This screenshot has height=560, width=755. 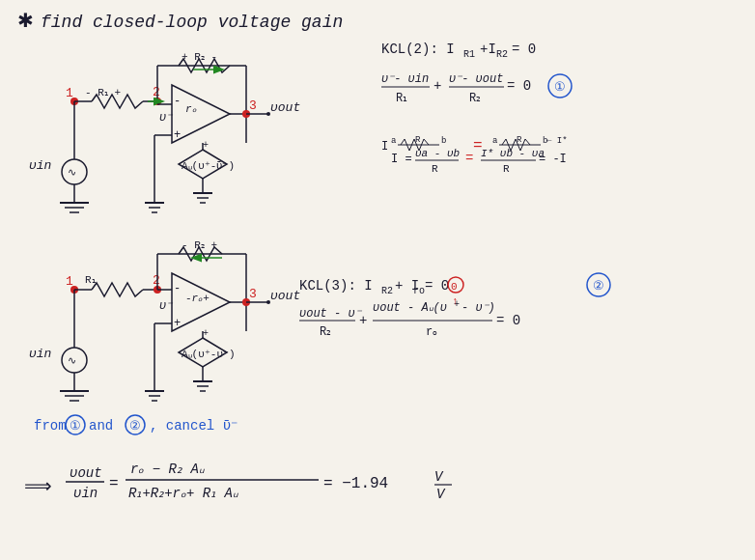 I want to click on r1-label-bot: R₁, so click(x=91, y=280).